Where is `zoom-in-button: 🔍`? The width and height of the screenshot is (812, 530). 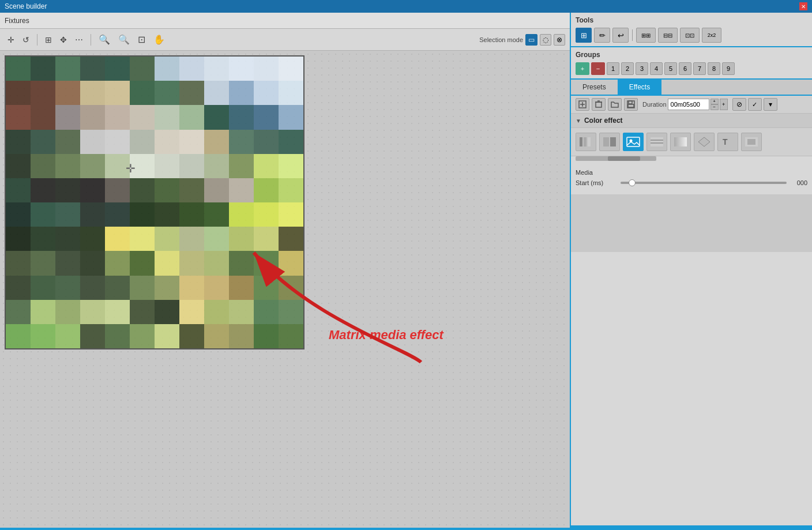 zoom-in-button: 🔍 is located at coordinates (124, 39).